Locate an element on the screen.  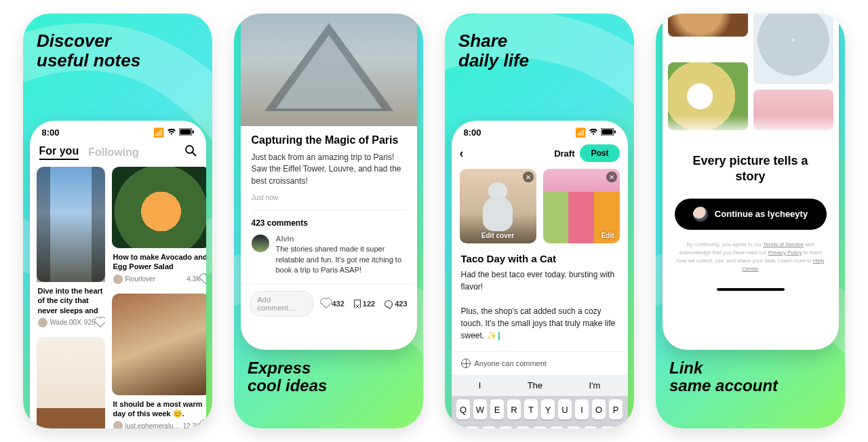
keyboard-suggestions: I The I'm is located at coordinates (540, 385).